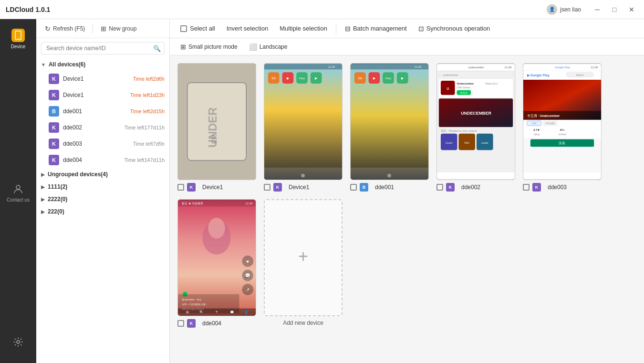 The image size is (644, 363). Describe the element at coordinates (144, 160) in the screenshot. I see `device-time: Time left147d11h` at that location.